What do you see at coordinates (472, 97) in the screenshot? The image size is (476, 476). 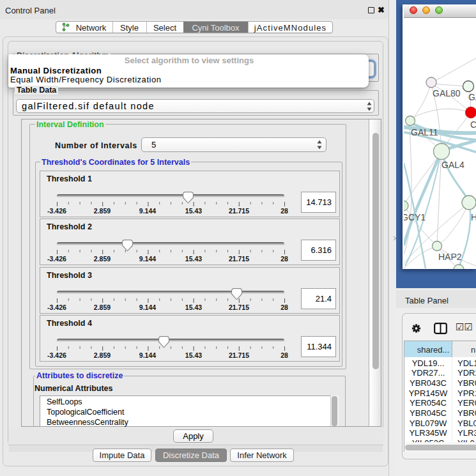 I see `svg-text: GA` at bounding box center [472, 97].